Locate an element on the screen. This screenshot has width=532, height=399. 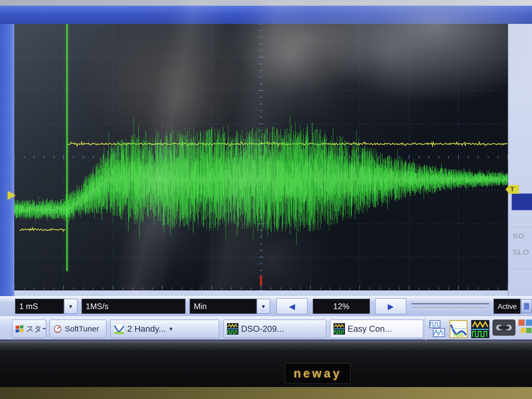
channel-position-marker is located at coordinates (12, 195).